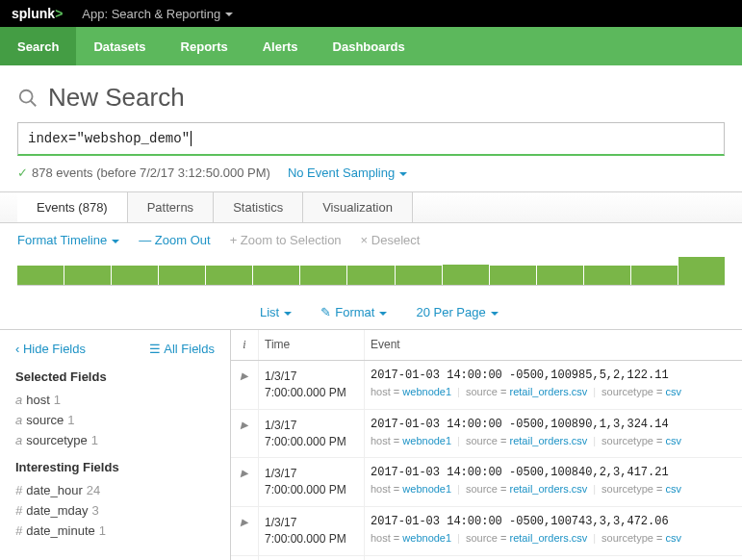 The height and width of the screenshot is (560, 742). Describe the element at coordinates (204, 46) in the screenshot. I see `nav-tab-reports: Reports` at that location.